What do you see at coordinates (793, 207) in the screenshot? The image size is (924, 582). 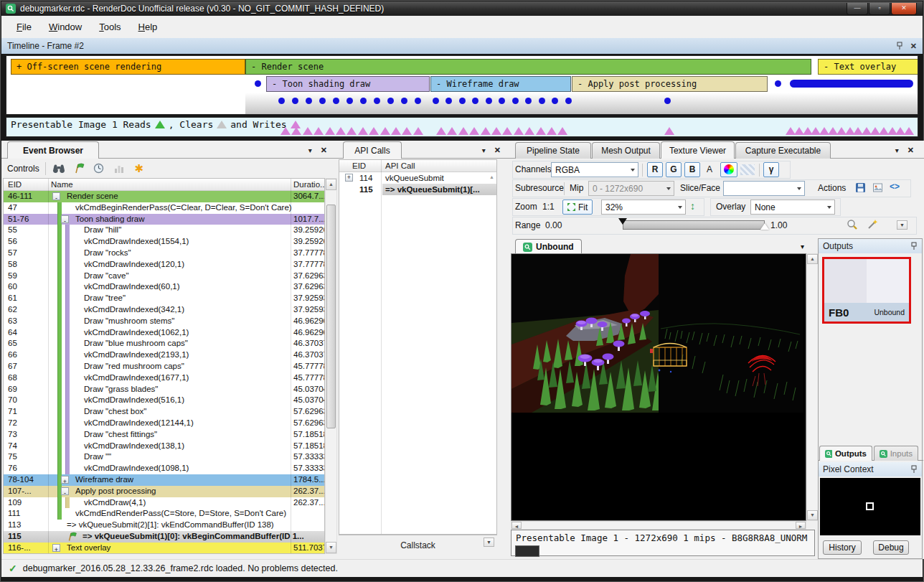 I see `overlay-select: None` at bounding box center [793, 207].